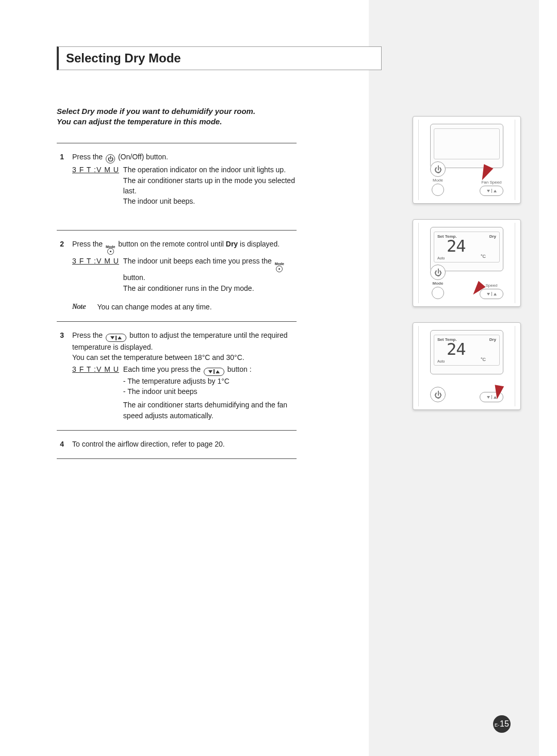 This screenshot has height=756, width=557. I want to click on text: The air conditioner starts dehumidifying…, so click(205, 410).